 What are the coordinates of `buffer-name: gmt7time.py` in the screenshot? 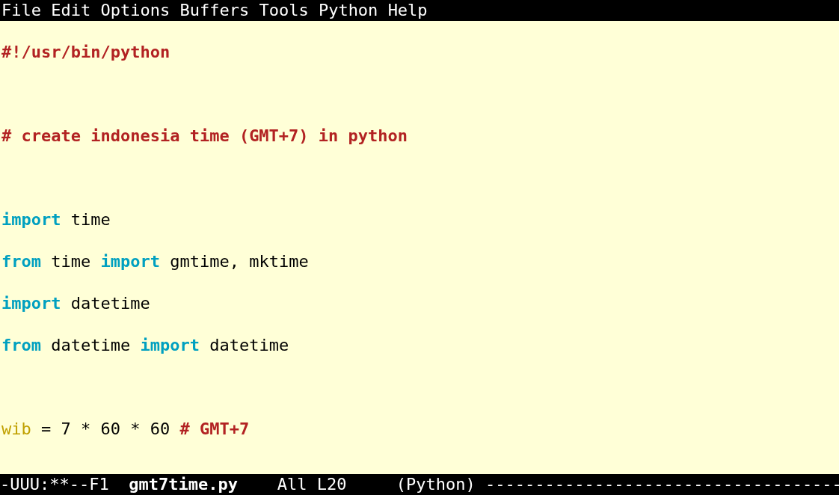 It's located at (183, 485).